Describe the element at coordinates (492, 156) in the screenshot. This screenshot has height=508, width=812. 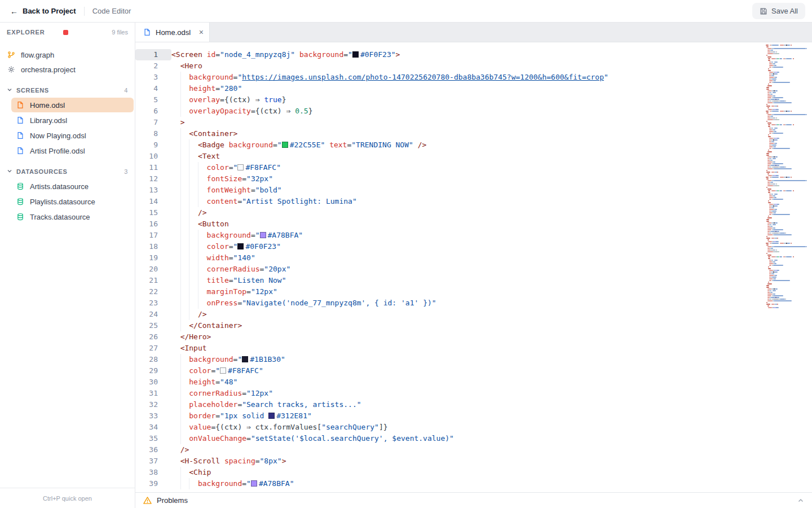
I see `code-line: <Text` at that location.